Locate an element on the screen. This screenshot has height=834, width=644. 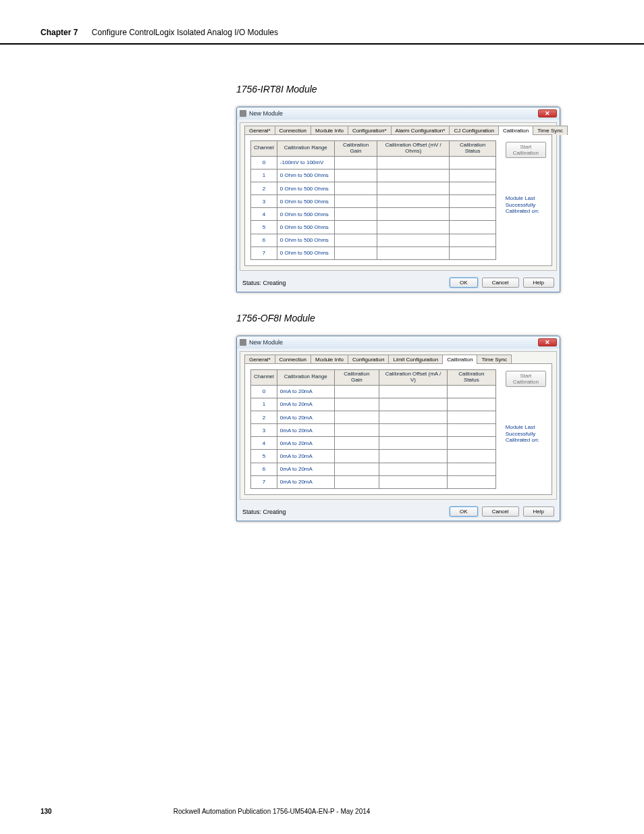
tab-cj-configuration: CJ Configuration is located at coordinates (474, 130).